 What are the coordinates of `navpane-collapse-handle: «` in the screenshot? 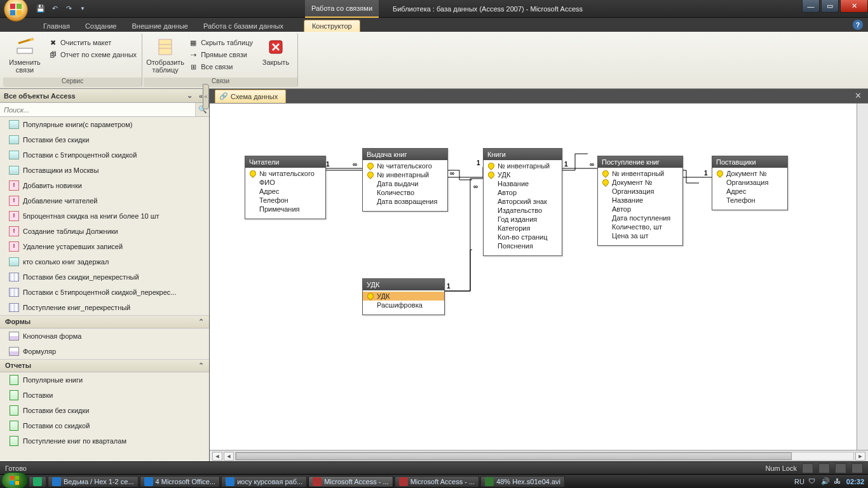 It's located at (206, 97).